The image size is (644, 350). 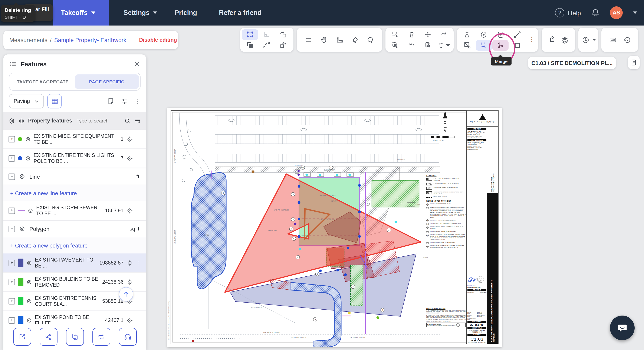 What do you see at coordinates (75, 263) in the screenshot?
I see `feature-row-selected: EXISTING PAVEMENT TO BE ... 198882.87` at bounding box center [75, 263].